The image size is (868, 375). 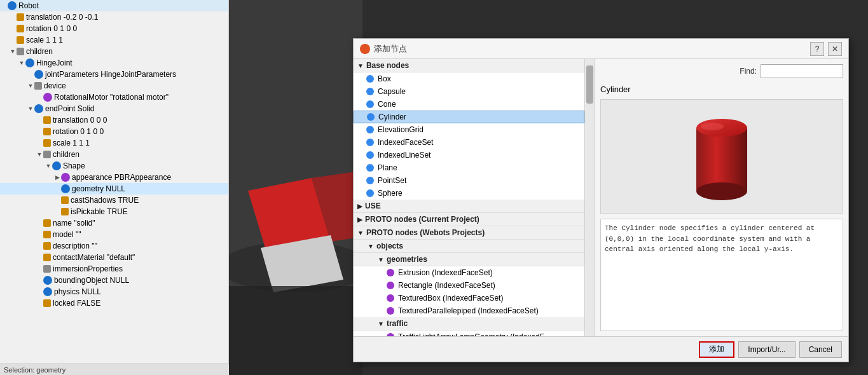 I want to click on tree-item-contactMaterial: contactMaterial "default", so click(x=114, y=257).